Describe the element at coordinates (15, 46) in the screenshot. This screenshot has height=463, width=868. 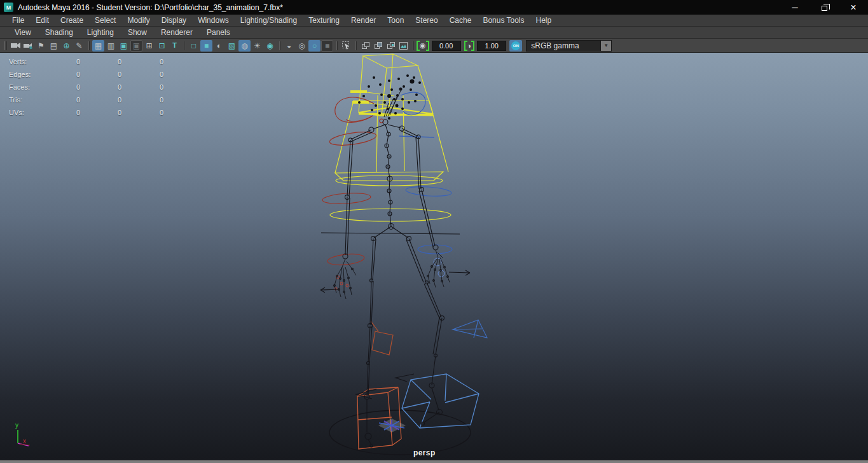
I see `camera-glyph` at that location.